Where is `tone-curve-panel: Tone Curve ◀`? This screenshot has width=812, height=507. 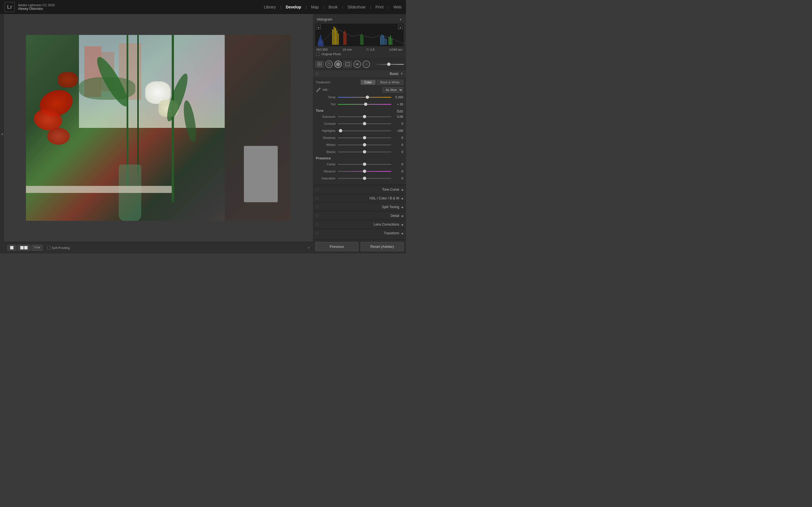 tone-curve-panel: Tone Curve ◀ is located at coordinates (360, 189).